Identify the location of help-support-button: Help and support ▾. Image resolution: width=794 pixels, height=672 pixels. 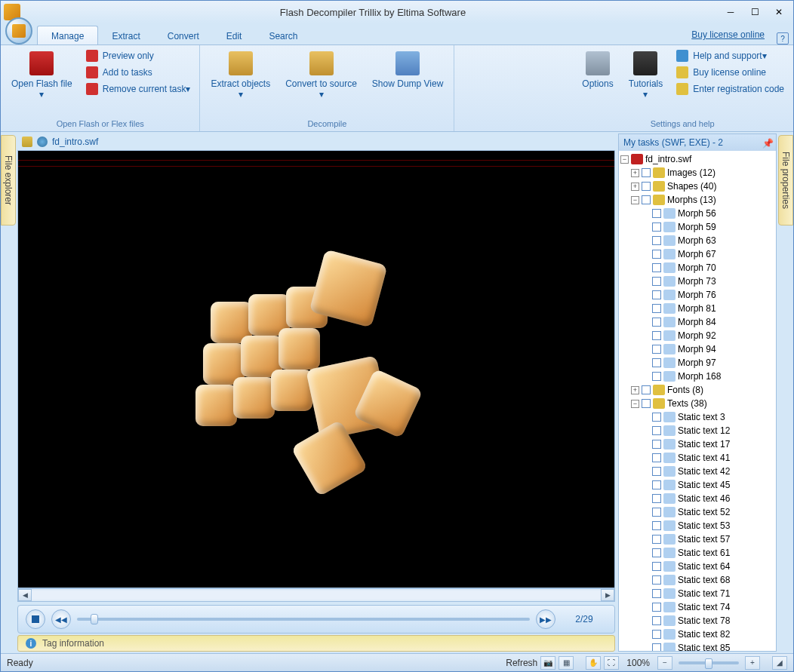
(731, 56).